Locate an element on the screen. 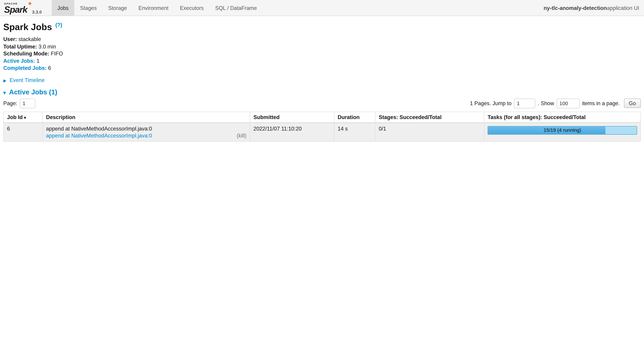 The image size is (644, 337). active-jobs-link: Active Jobs: is located at coordinates (19, 61).